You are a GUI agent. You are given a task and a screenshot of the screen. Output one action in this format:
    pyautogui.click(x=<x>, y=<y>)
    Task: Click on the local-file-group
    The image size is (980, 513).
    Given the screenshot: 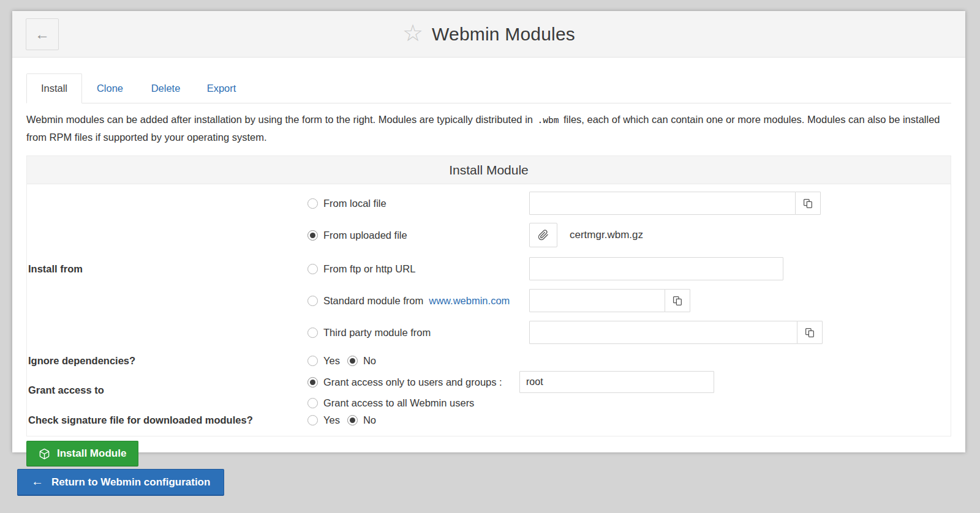 What is the action you would take?
    pyautogui.click(x=675, y=203)
    